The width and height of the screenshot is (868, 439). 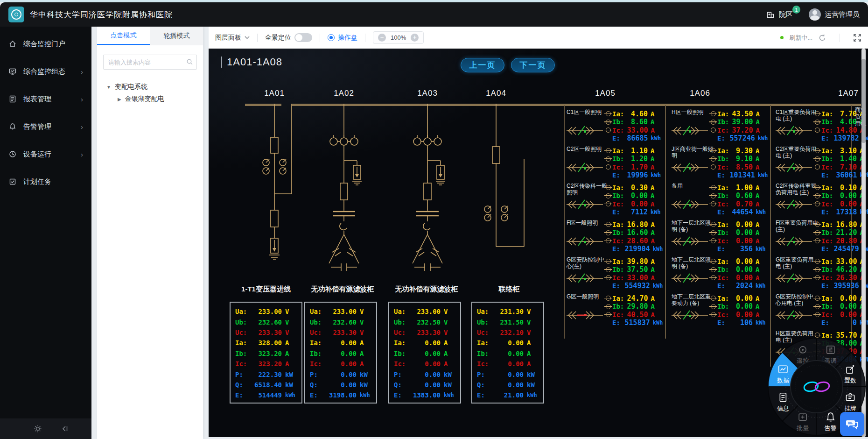 What do you see at coordinates (483, 65) in the screenshot?
I see `prev-page-button: 上一页` at bounding box center [483, 65].